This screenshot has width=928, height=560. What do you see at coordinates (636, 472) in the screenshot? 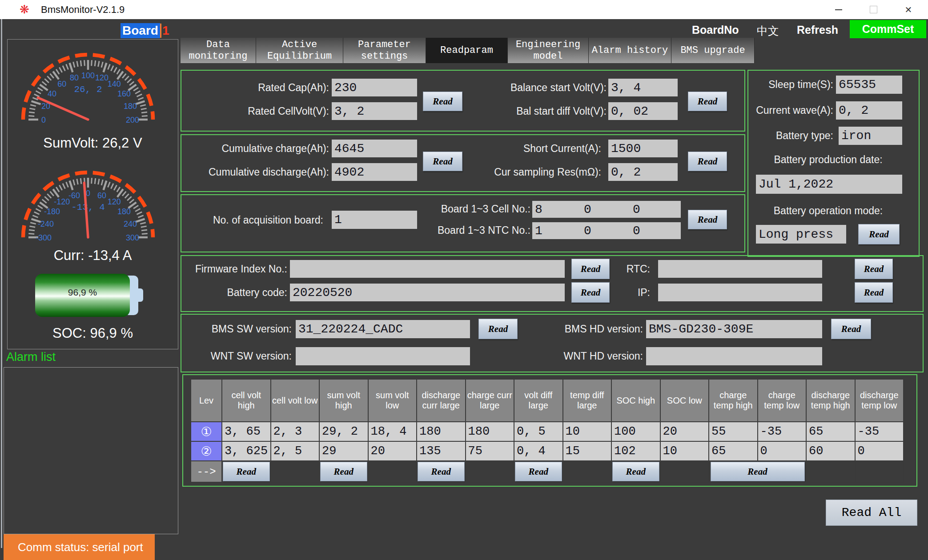
I see `read-col-soc-button: Read` at bounding box center [636, 472].